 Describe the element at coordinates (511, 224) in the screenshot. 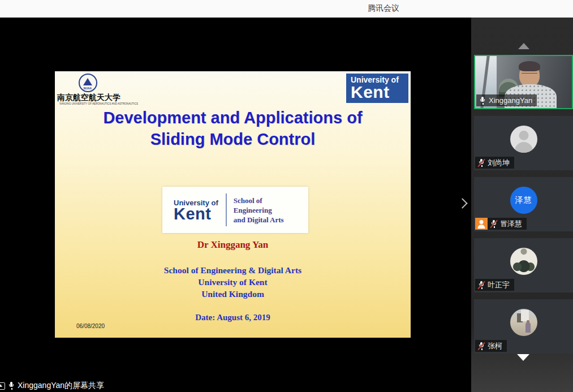

I see `participant-name: 冒泽慧` at that location.